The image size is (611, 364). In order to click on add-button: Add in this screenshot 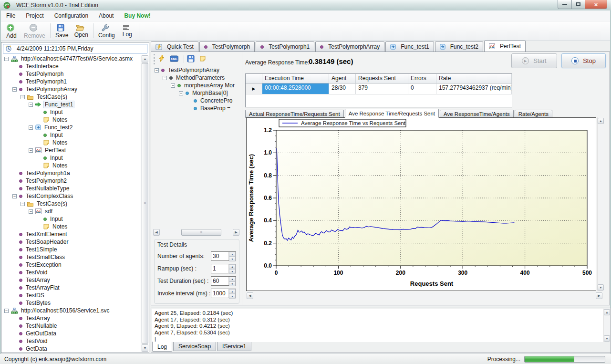, I will do `click(11, 31)`.